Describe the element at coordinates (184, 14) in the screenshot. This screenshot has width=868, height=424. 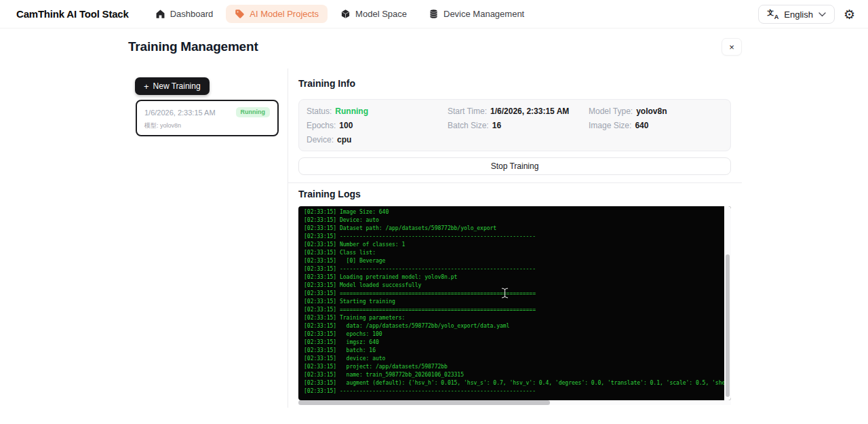
I see `nav-item-dashboard: Dashboard` at that location.